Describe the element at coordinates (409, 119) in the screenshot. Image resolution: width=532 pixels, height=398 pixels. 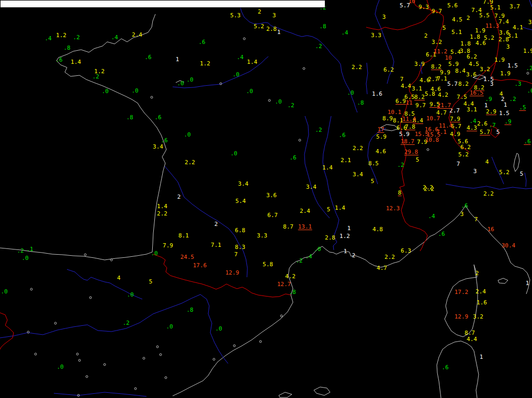
I see `station-value: 11.4` at that location.